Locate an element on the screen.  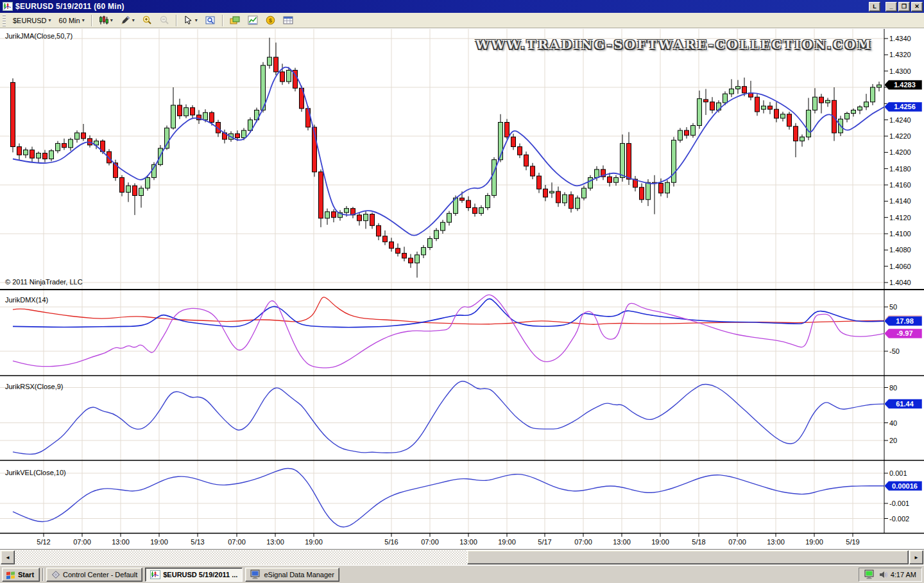
chart-trader-button is located at coordinates (235, 21).